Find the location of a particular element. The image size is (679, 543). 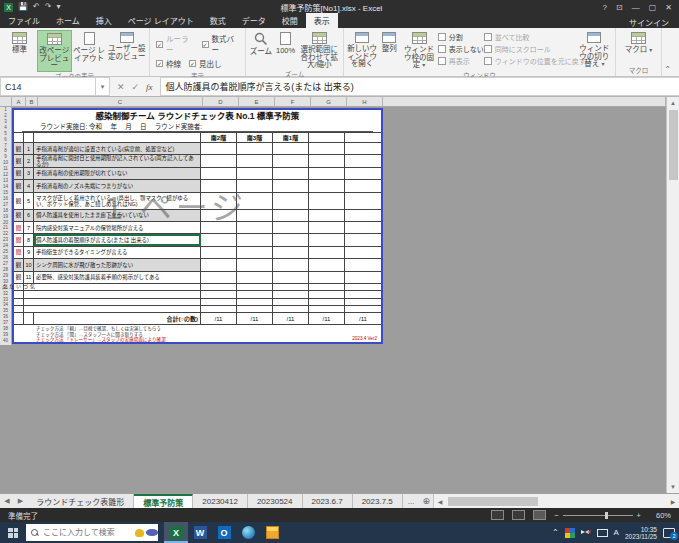

item-text-cell: 個人防護具を使用したまま廊下を歩いていない is located at coordinates (118, 216).